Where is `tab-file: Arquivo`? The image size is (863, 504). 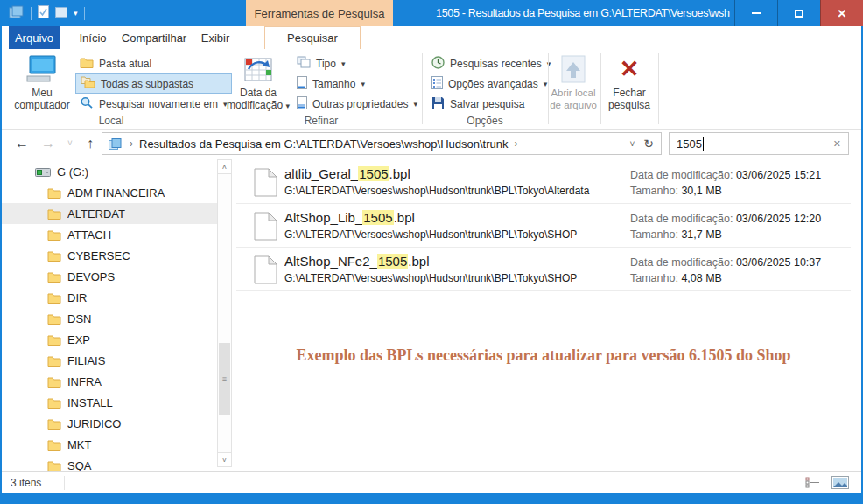
tab-file: Arquivo is located at coordinates (34, 38).